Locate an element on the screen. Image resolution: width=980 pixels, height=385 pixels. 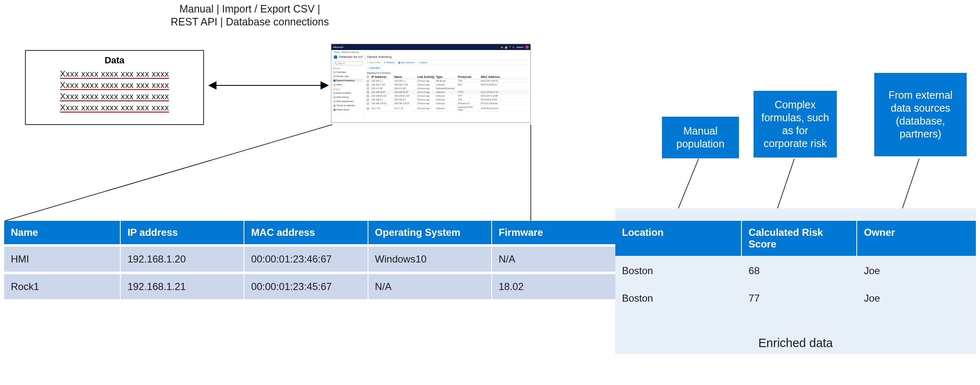
col-type: Type is located at coordinates (446, 77).